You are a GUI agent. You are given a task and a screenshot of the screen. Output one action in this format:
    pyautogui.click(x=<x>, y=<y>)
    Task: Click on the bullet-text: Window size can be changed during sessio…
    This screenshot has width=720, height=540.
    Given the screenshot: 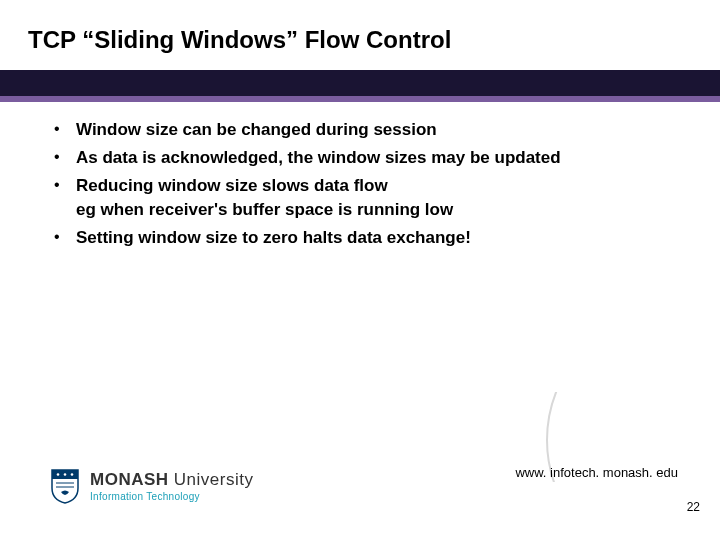 What is the action you would take?
    pyautogui.click(x=256, y=130)
    